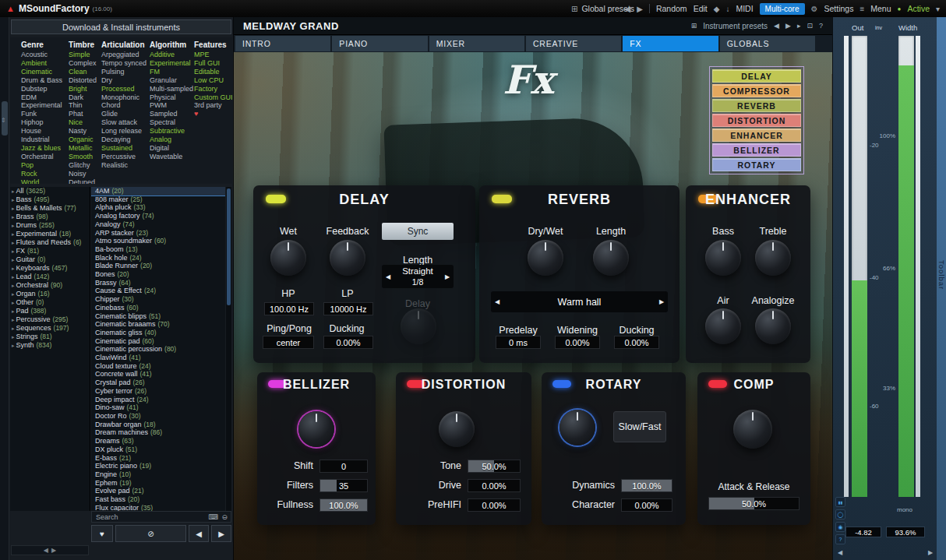 This screenshot has width=946, height=560. What do you see at coordinates (899, 9) in the screenshot?
I see `power-icon: ●` at bounding box center [899, 9].